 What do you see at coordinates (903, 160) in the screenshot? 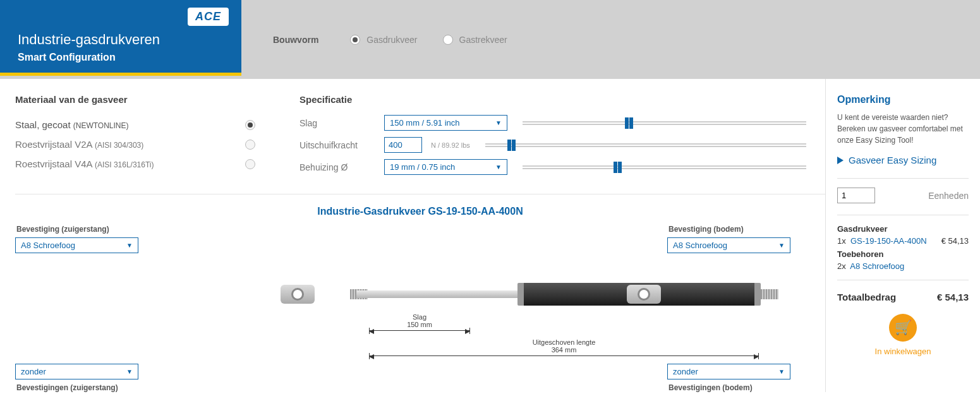
I see `easy-sizing-link: Gasveer Easy Sizing` at bounding box center [903, 160].